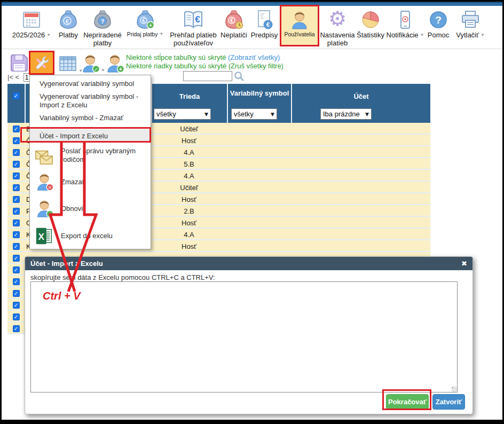 The height and width of the screenshot is (424, 504). What do you see at coordinates (470, 27) in the screenshot?
I see `toolbar-button-vytlacit: Vytlačiť▼` at bounding box center [470, 27].